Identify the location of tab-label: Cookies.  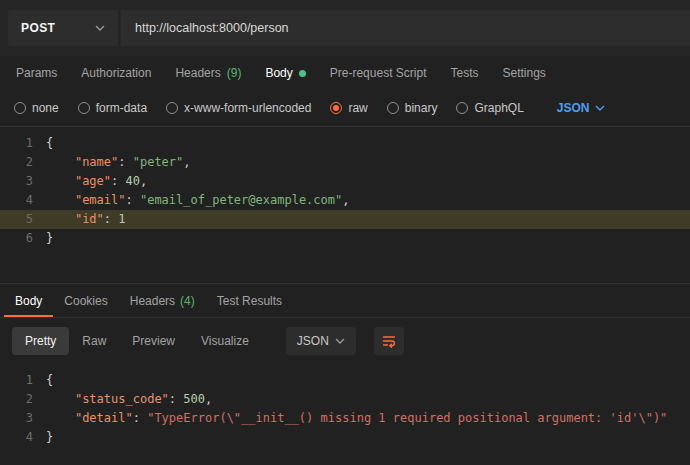
(86, 301).